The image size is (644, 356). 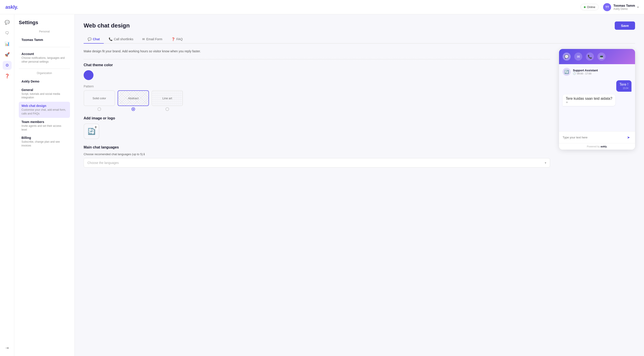 What do you see at coordinates (44, 60) in the screenshot?
I see `menu-item-account-desc: Choose notifications, languages and othe…` at bounding box center [44, 60].